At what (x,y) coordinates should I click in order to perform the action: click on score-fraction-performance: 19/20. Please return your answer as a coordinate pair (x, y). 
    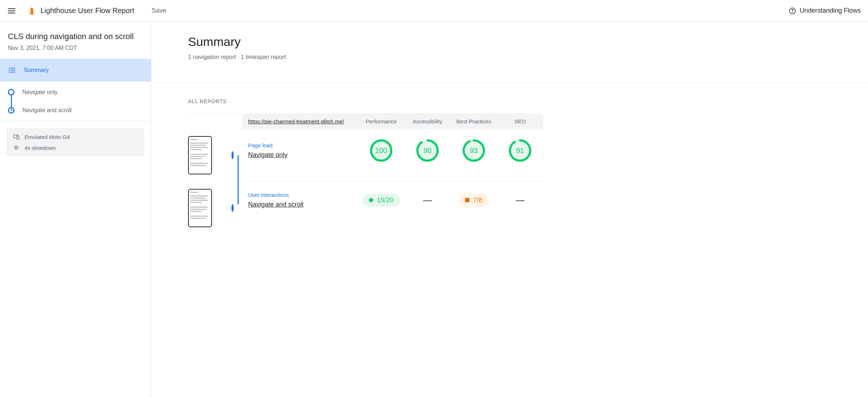
    Looking at the image, I should click on (381, 200).